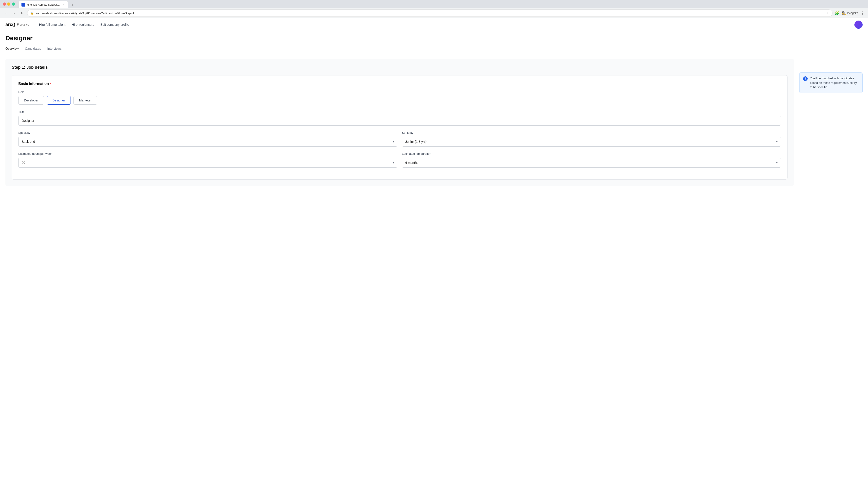 This screenshot has height=488, width=868. What do you see at coordinates (208, 163) in the screenshot?
I see `hours-select: 10 20 30 40` at bounding box center [208, 163].